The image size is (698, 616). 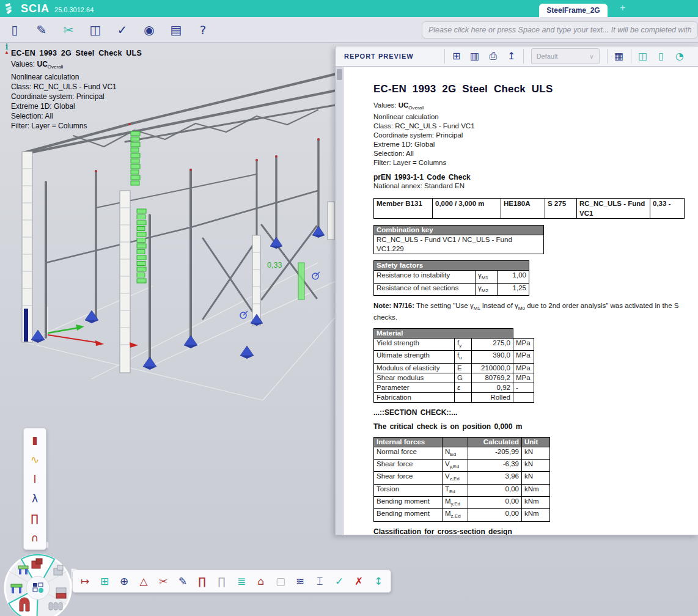 What do you see at coordinates (535, 89) in the screenshot?
I see `report-title: EC-EN 1993 2G Steel Check ULS` at bounding box center [535, 89].